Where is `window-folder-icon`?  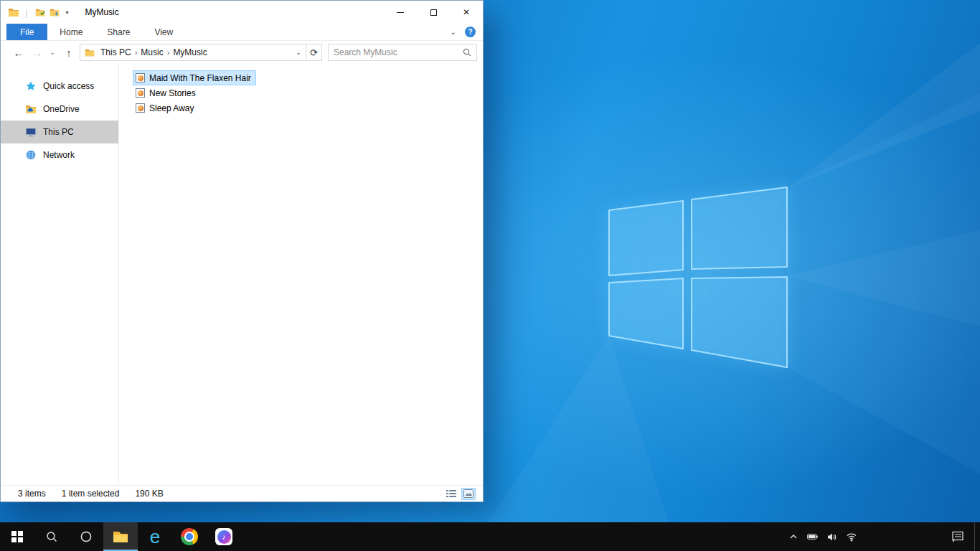
window-folder-icon is located at coordinates (14, 12).